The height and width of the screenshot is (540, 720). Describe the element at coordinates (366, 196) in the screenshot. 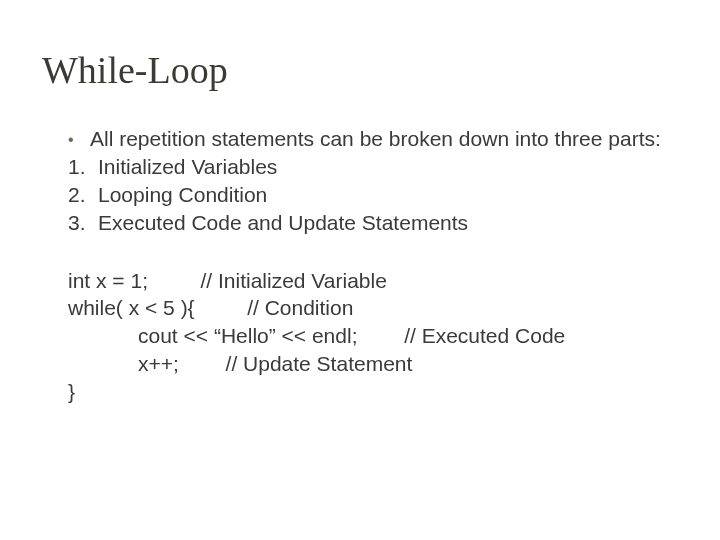

I see `list-item: 2. Looping Condition` at that location.